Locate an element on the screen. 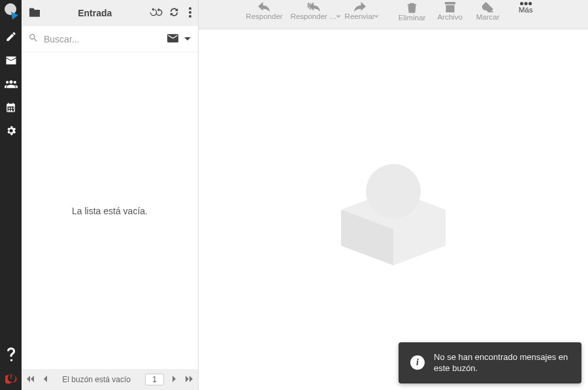 The image size is (588, 390). refresh-button is located at coordinates (159, 13).